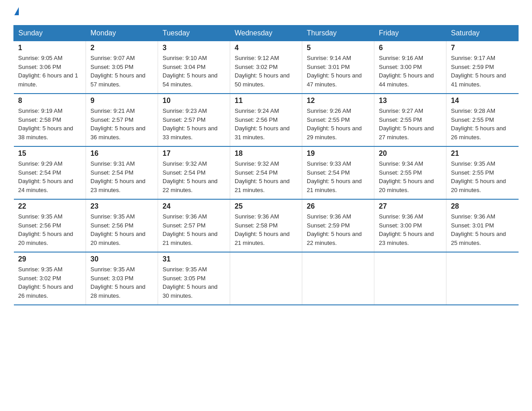 The height and width of the screenshot is (411, 532). What do you see at coordinates (266, 226) in the screenshot?
I see `week-row-4: 22Sunrise: 9:35 AMSunset: 2:56 PMDayligh…` at bounding box center [266, 226].